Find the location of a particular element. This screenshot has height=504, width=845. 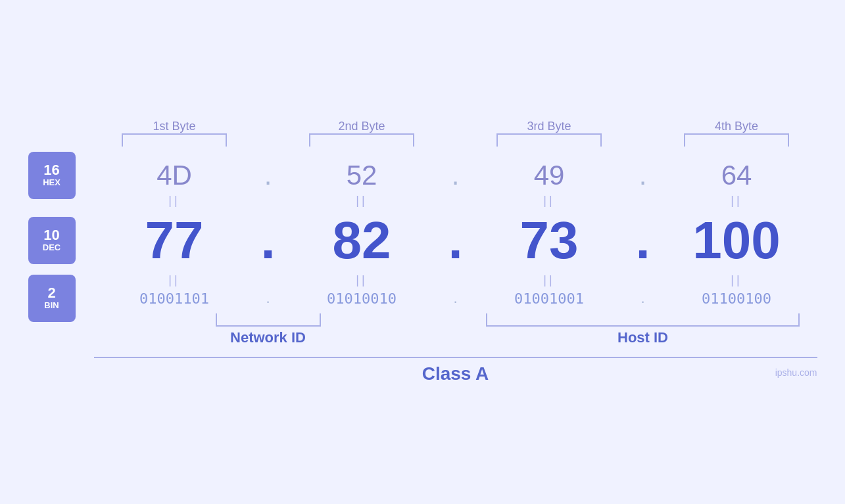

dec-val-4: 100 is located at coordinates (736, 241).